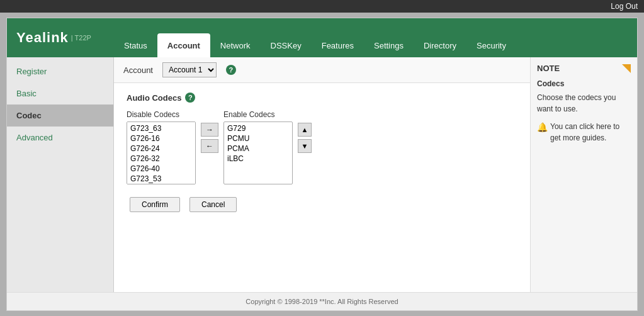 Image resolution: width=644 pixels, height=316 pixels. I want to click on disable-codecs-list: G723_63G726-16G726-24G726-32G726-40G723_…, so click(161, 153).